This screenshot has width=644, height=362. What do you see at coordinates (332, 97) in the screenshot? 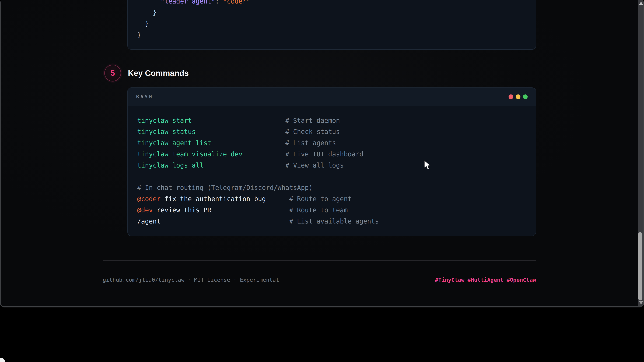
I see `code-block-header: BASH` at bounding box center [332, 97].